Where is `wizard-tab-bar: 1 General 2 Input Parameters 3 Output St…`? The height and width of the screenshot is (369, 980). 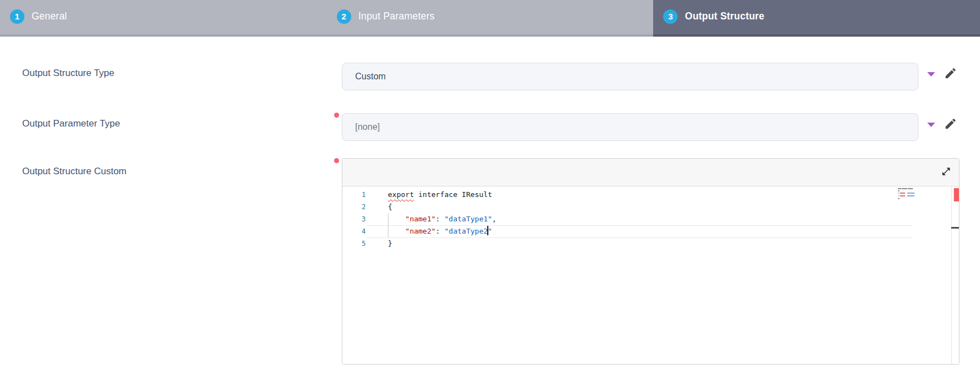
wizard-tab-bar: 1 General 2 Input Parameters 3 Output St… is located at coordinates (490, 18).